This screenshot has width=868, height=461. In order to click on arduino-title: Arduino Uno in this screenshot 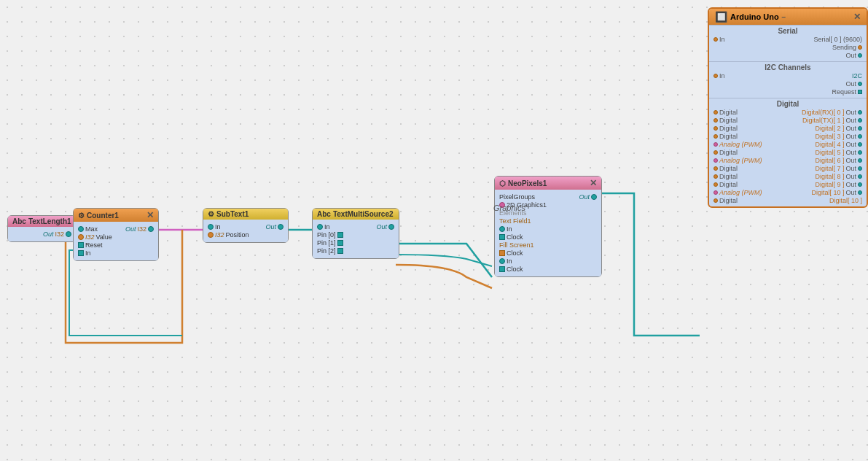, I will do `click(755, 17)`.